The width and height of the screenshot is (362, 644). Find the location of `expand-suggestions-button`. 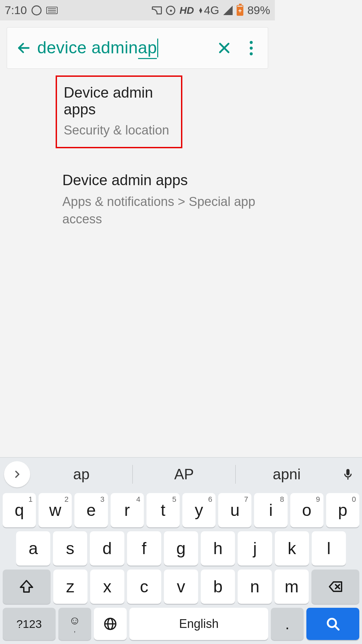

expand-suggestions-button is located at coordinates (17, 474).